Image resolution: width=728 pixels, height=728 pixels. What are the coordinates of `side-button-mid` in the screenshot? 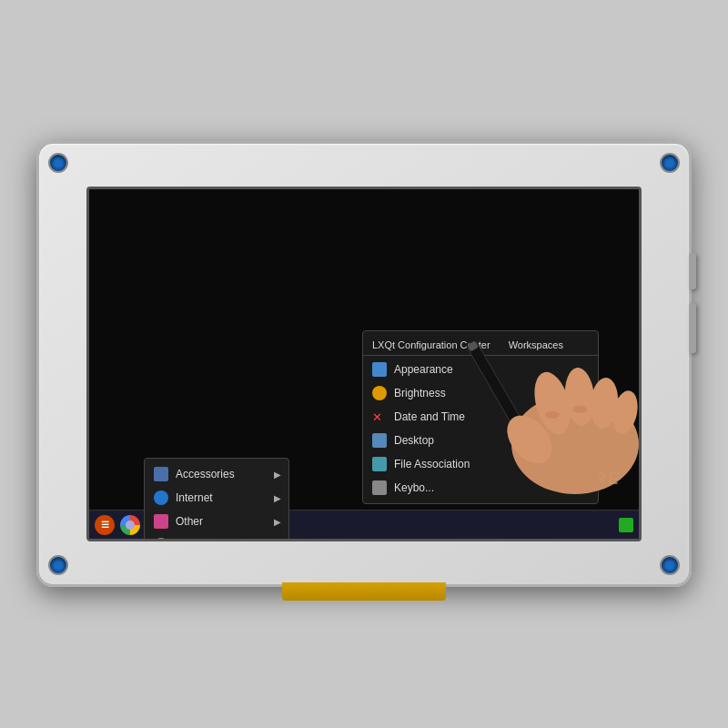 It's located at (693, 328).